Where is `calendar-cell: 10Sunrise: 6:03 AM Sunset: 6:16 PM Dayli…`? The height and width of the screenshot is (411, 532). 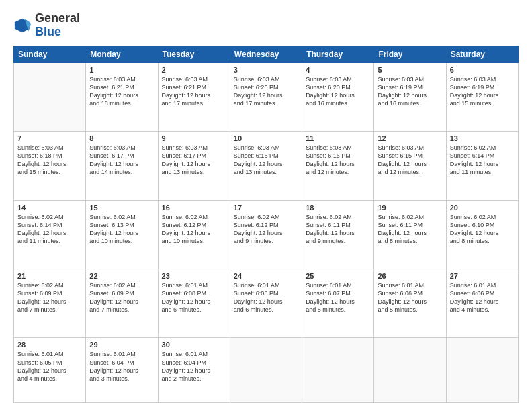 calendar-cell: 10Sunrise: 6:03 AM Sunset: 6:16 PM Dayli… is located at coordinates (266, 166).